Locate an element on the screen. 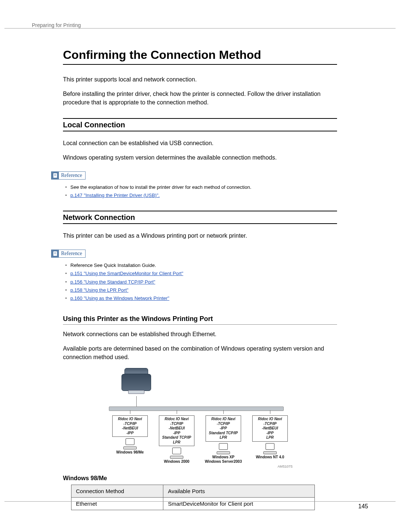 This screenshot has height=532, width=400. node-box: Ridoc IO Navi -TCP/IP -NetBEUI -IPP Stan… is located at coordinates (177, 431).